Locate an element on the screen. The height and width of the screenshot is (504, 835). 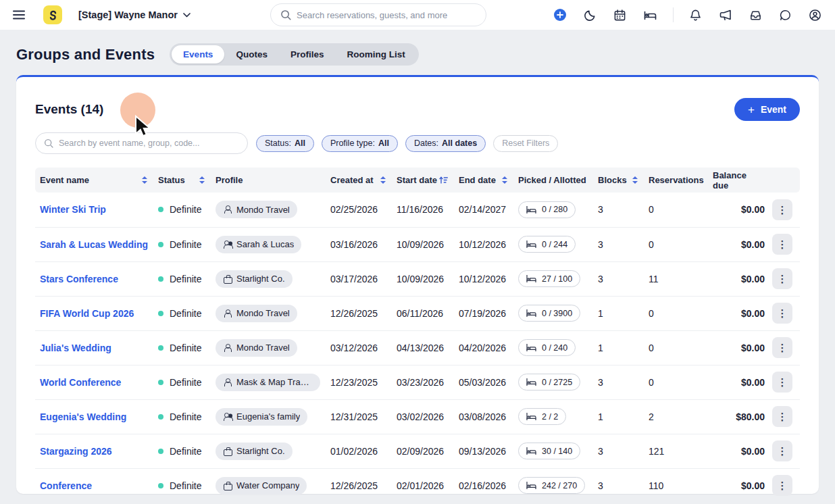
event-name-link: FIFA World Cup 2026 is located at coordinates (86, 313).